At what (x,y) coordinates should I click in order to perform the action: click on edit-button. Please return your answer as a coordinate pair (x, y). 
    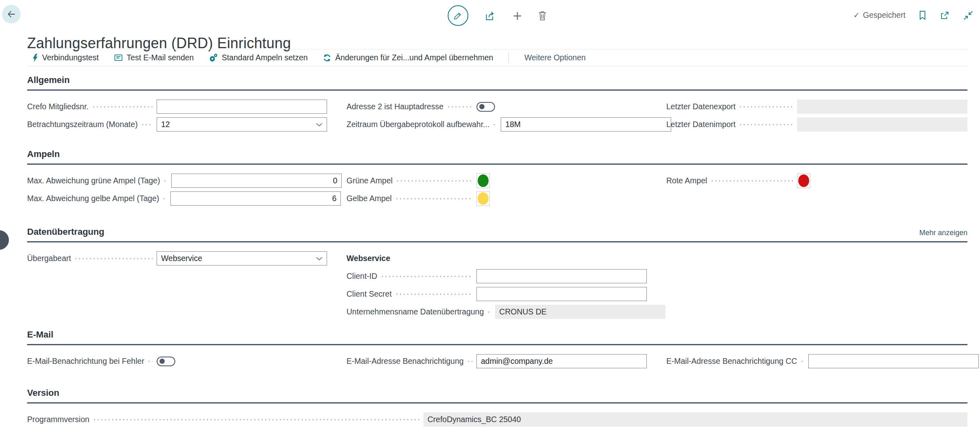
    Looking at the image, I should click on (458, 15).